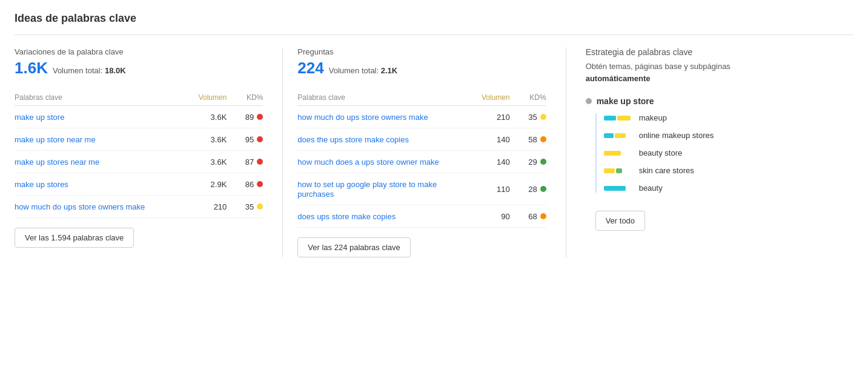 The height and width of the screenshot is (367, 868). Describe the element at coordinates (245, 207) in the screenshot. I see `kd-cell: 35` at that location.